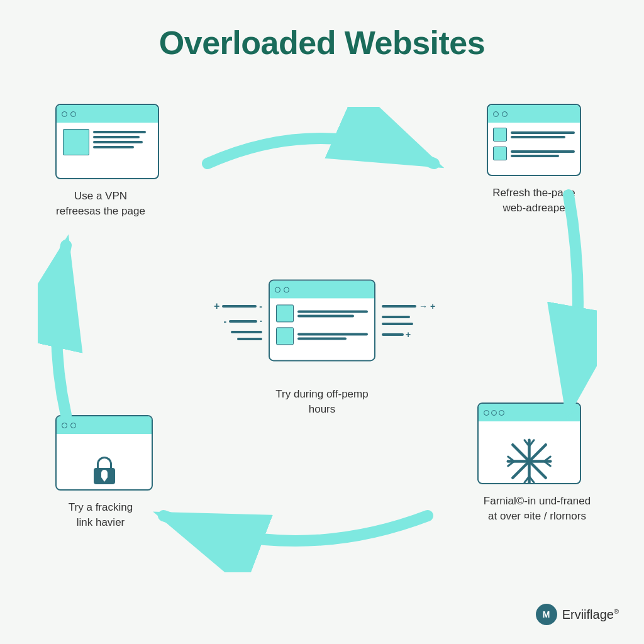 The image size is (644, 644). Describe the element at coordinates (285, 336) in the screenshot. I see `csq2` at that location.